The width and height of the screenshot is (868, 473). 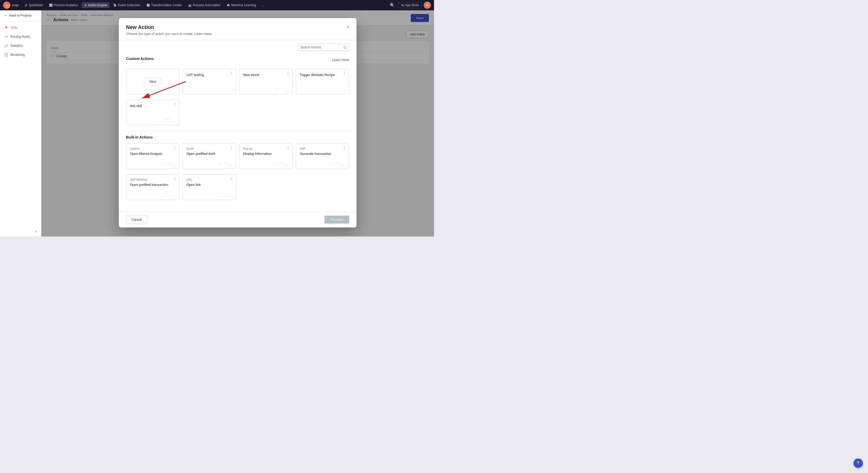 I want to click on open-prefilled-draft-menu-button: ⋮, so click(x=231, y=148).